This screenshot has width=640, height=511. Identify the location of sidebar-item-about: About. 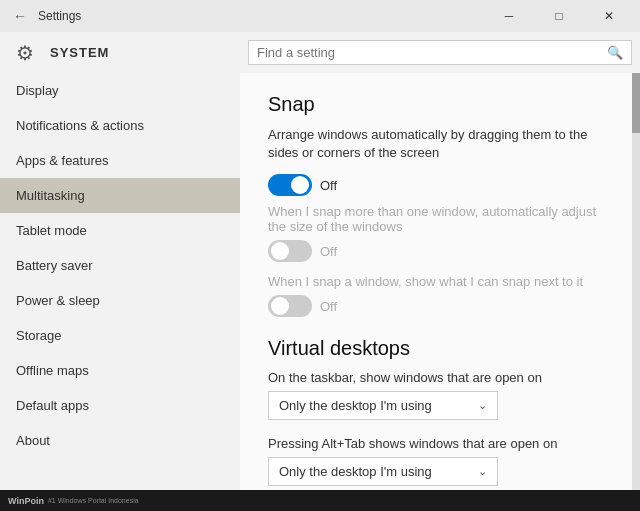
(120, 440).